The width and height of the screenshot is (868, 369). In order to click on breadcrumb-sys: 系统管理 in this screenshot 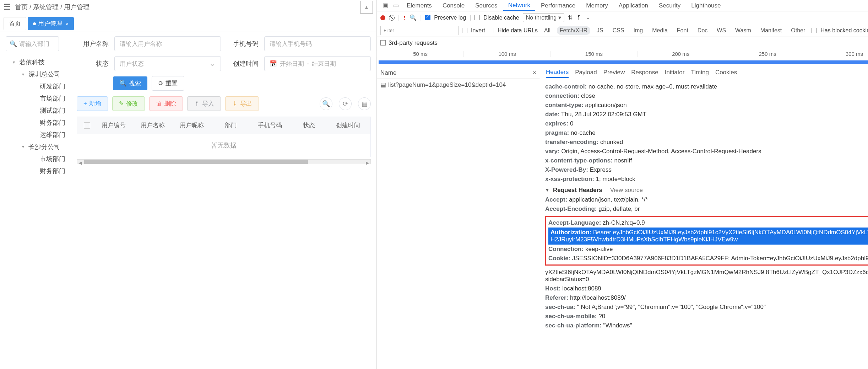, I will do `click(46, 7)`.